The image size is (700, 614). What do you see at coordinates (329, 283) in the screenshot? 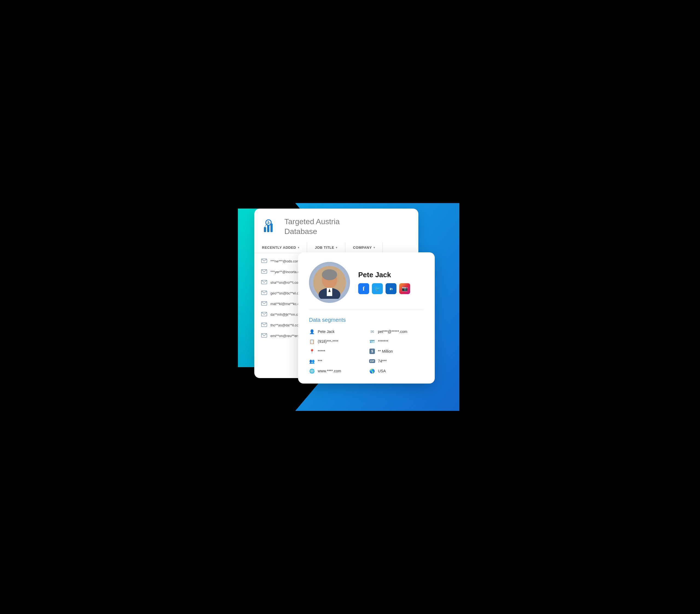
I see `person-photo` at bounding box center [329, 283].